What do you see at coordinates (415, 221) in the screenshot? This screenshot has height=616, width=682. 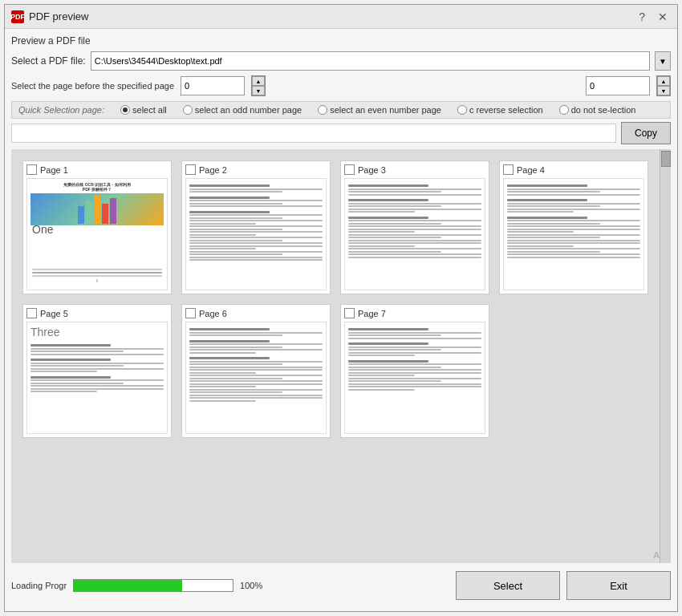 I see `p3-l8` at bounding box center [415, 221].